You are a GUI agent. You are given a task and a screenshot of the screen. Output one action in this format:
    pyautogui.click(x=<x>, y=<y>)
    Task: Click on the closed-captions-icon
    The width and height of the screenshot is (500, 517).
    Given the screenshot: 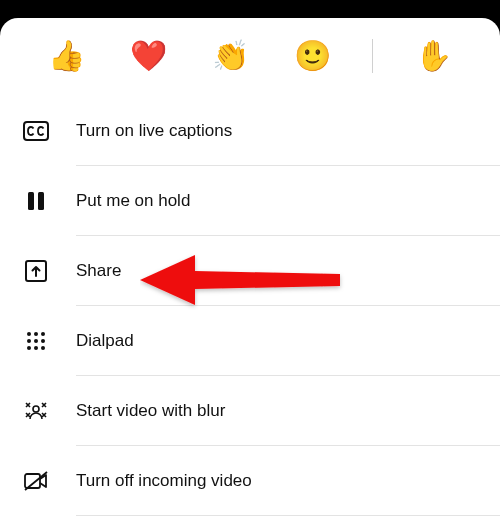 What is the action you would take?
    pyautogui.click(x=36, y=131)
    